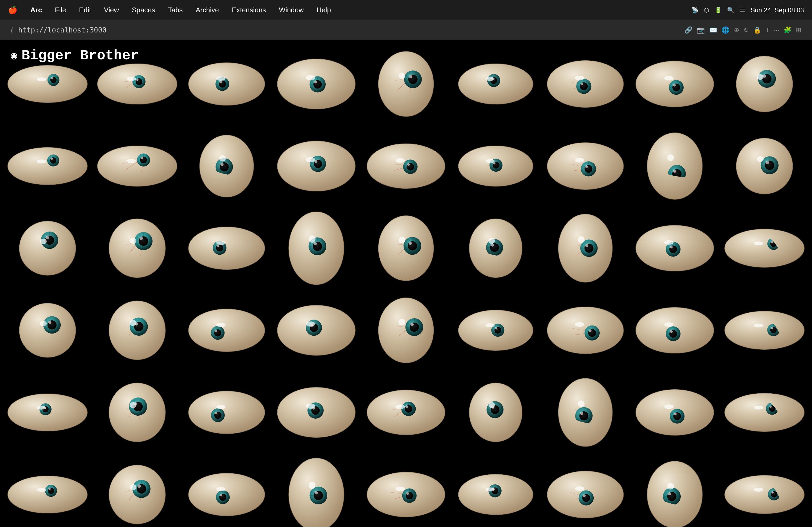 Image resolution: width=812 pixels, height=527 pixels. Describe the element at coordinates (324, 10) in the screenshot. I see `menu-item-help: Help` at that location.